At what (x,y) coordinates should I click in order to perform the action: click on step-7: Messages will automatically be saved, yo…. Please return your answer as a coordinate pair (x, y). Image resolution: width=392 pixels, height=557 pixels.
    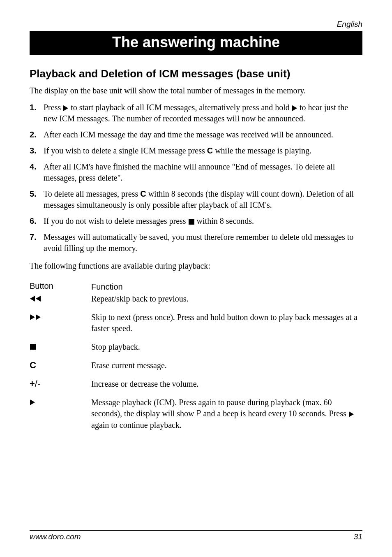
    Looking at the image, I should click on (196, 243).